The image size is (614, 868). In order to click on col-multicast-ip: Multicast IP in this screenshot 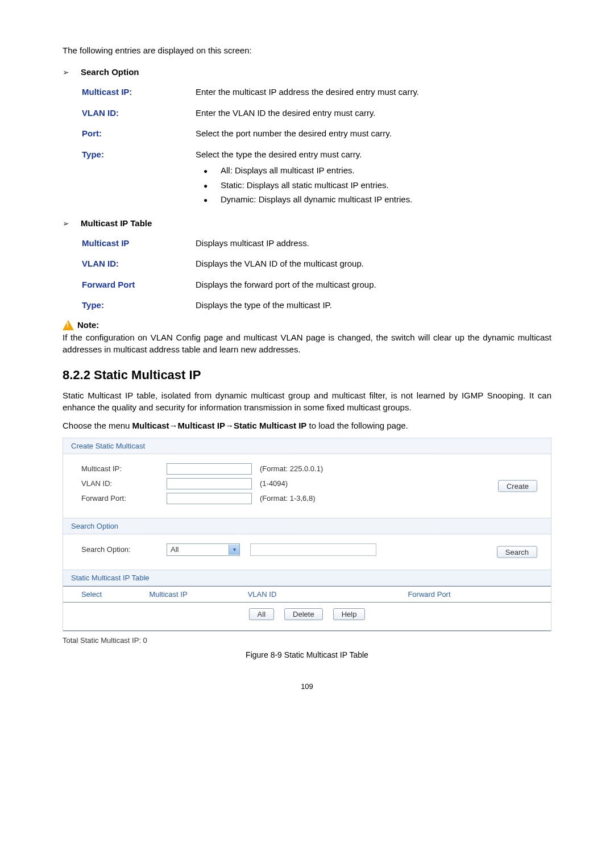, I will do `click(168, 595)`.